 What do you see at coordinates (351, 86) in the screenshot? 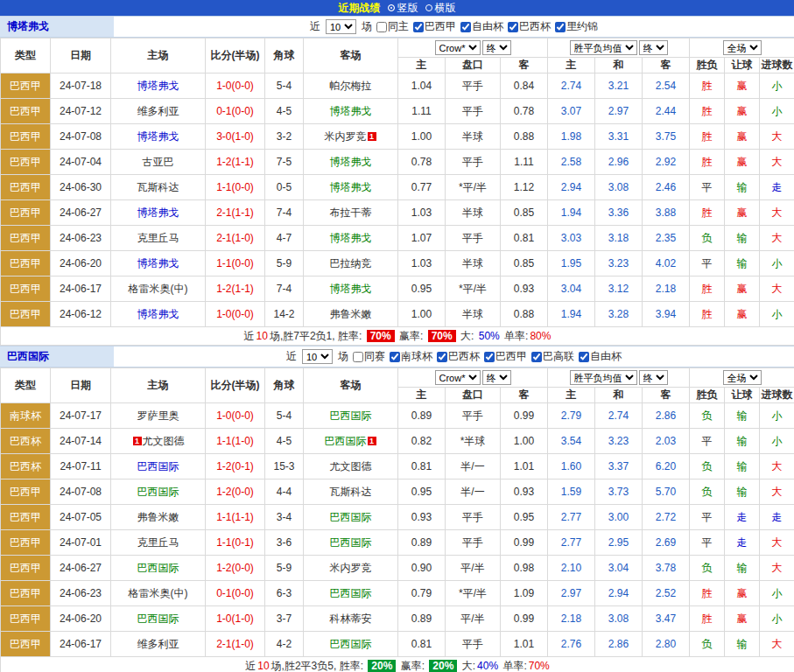
I see `away-team-link: 帕尔梅拉` at bounding box center [351, 86].